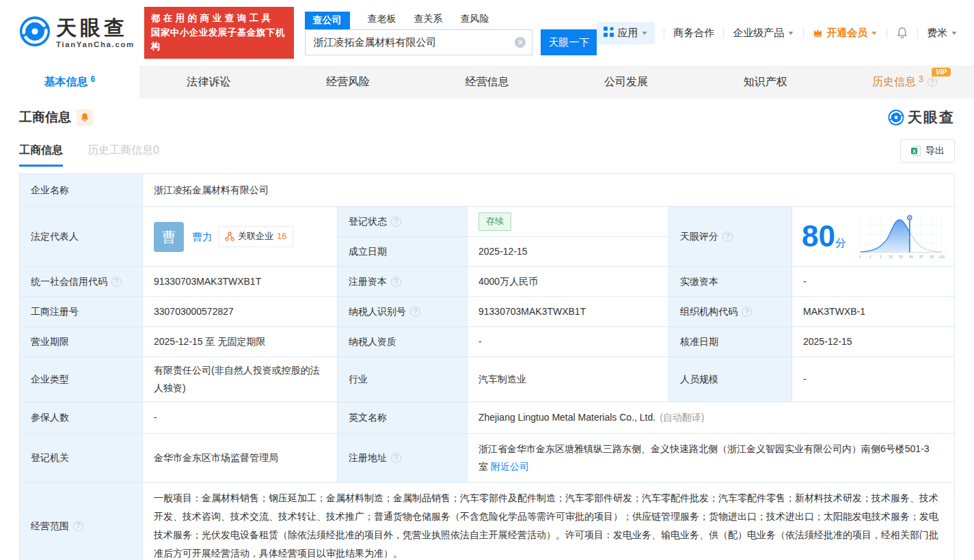 The width and height of the screenshot is (974, 560). Describe the element at coordinates (282, 236) in the screenshot. I see `related-companies-count: 16` at that location.